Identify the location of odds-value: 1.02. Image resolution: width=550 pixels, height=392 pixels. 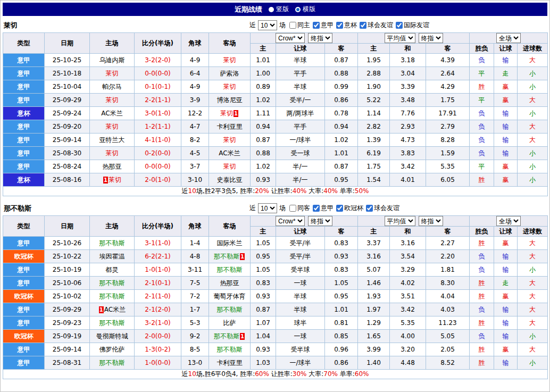
(263, 167).